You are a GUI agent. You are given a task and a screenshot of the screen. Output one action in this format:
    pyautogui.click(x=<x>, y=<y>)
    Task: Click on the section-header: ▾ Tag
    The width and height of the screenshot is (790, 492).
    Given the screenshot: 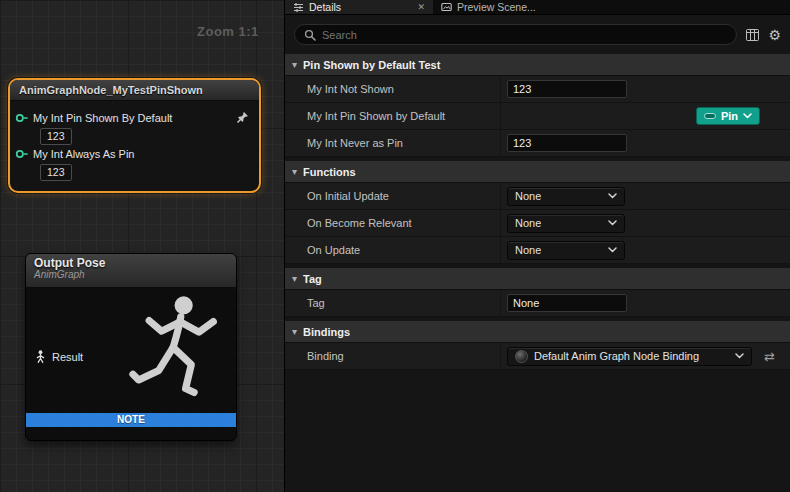 What is the action you would take?
    pyautogui.click(x=538, y=279)
    